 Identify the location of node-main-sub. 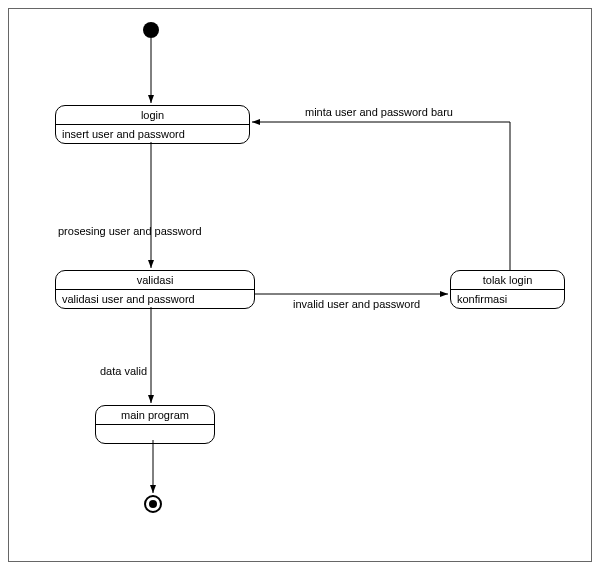
(155, 434).